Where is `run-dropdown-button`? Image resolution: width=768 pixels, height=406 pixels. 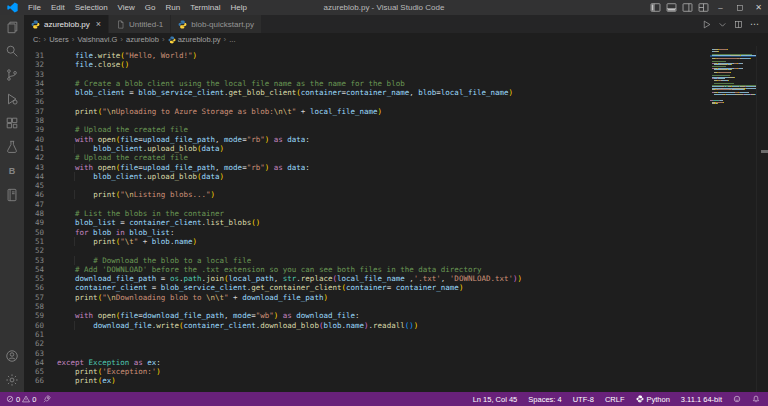
run-dropdown-button is located at coordinates (722, 24).